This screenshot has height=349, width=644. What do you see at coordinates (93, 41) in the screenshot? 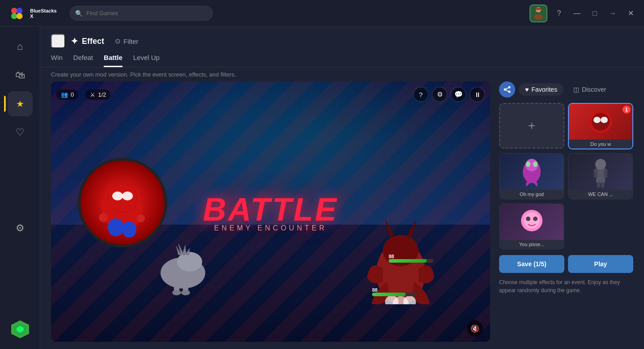
I see `page-title: Effect` at bounding box center [93, 41].